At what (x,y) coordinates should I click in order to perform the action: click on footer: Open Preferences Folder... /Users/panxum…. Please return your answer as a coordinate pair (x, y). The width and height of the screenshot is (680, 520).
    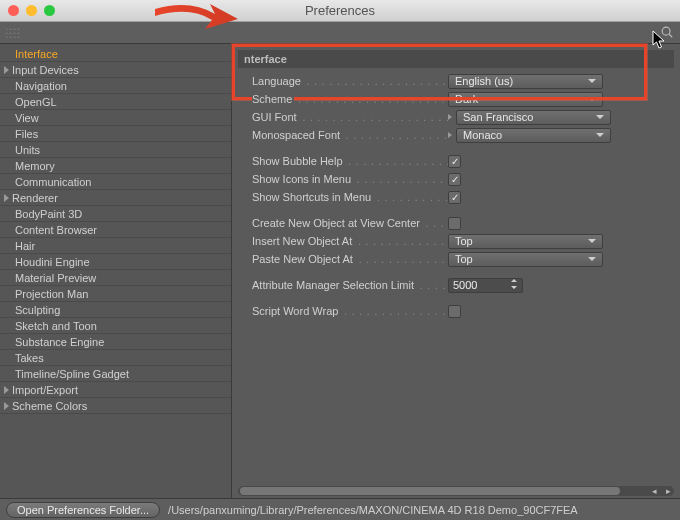
    Looking at the image, I should click on (340, 509).